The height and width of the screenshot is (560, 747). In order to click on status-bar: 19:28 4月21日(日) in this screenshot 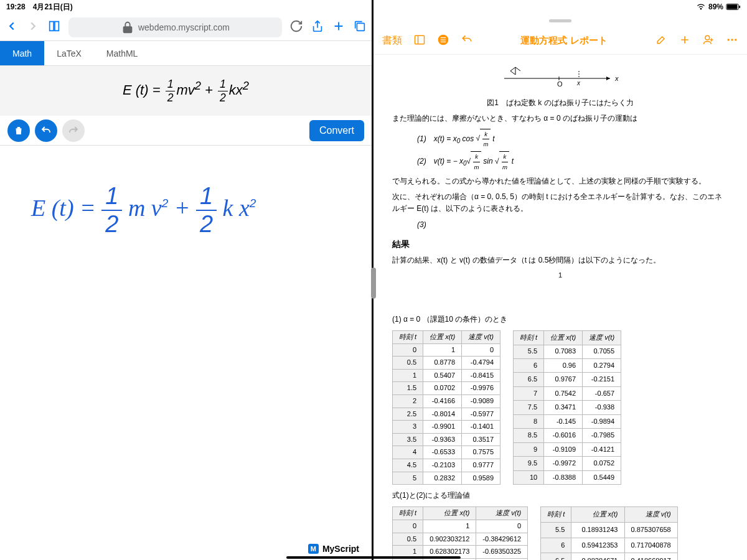, I will do `click(186, 7)`.